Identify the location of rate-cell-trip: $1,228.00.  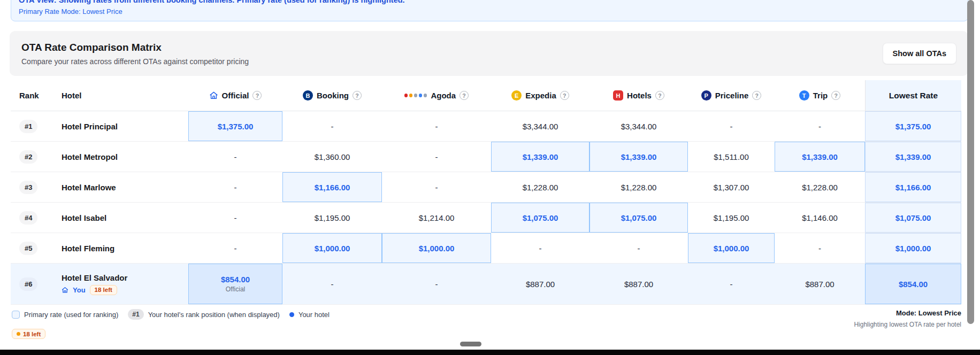
(820, 187).